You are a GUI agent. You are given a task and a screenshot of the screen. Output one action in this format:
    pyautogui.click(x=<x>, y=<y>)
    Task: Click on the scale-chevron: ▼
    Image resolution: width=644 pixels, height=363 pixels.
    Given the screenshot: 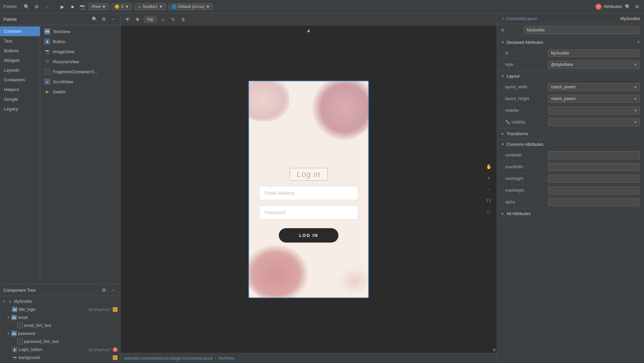 What is the action you would take?
    pyautogui.click(x=127, y=7)
    